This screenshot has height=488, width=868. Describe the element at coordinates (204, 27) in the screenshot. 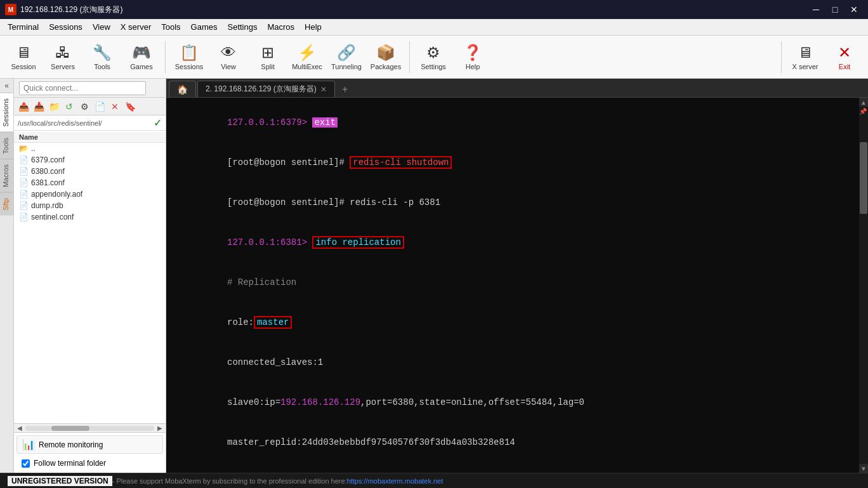

I see `menu-games: Games` at that location.